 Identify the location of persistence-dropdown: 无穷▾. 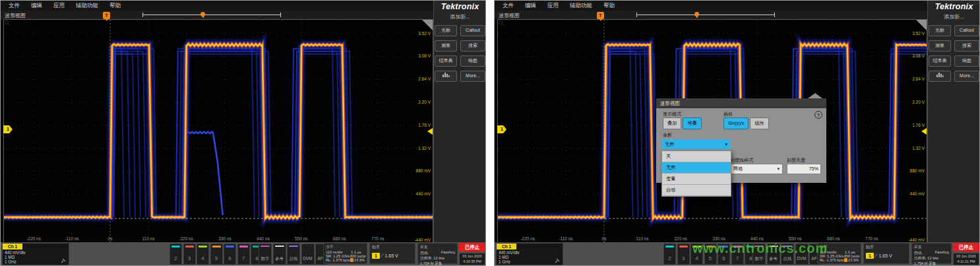
(696, 144).